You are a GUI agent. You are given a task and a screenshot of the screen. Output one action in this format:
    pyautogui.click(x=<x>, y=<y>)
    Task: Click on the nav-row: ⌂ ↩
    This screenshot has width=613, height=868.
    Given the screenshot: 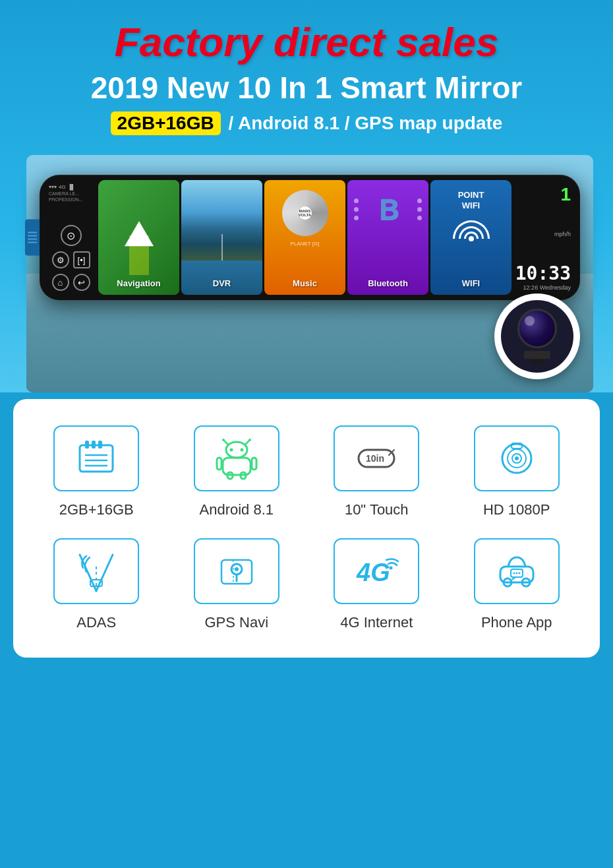 What is the action you would take?
    pyautogui.click(x=71, y=282)
    